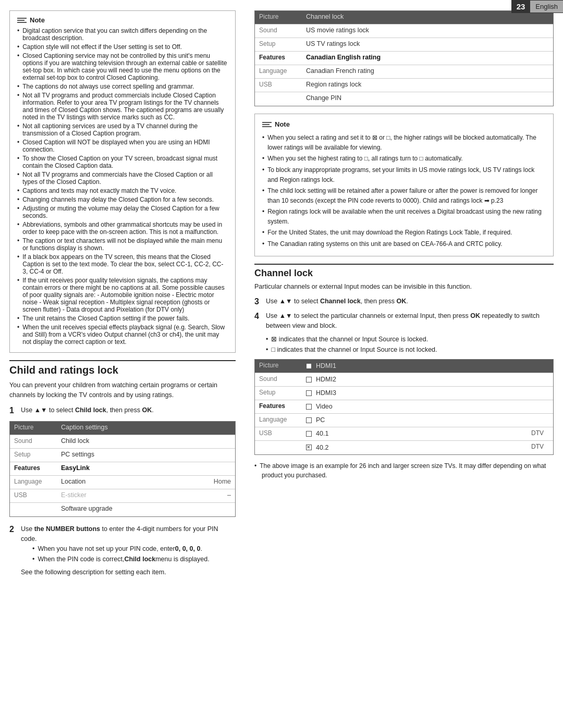 This screenshot has width=563, height=728. I want to click on right-note-bullets: When you select a rating and set it to ⊠…, so click(404, 191).